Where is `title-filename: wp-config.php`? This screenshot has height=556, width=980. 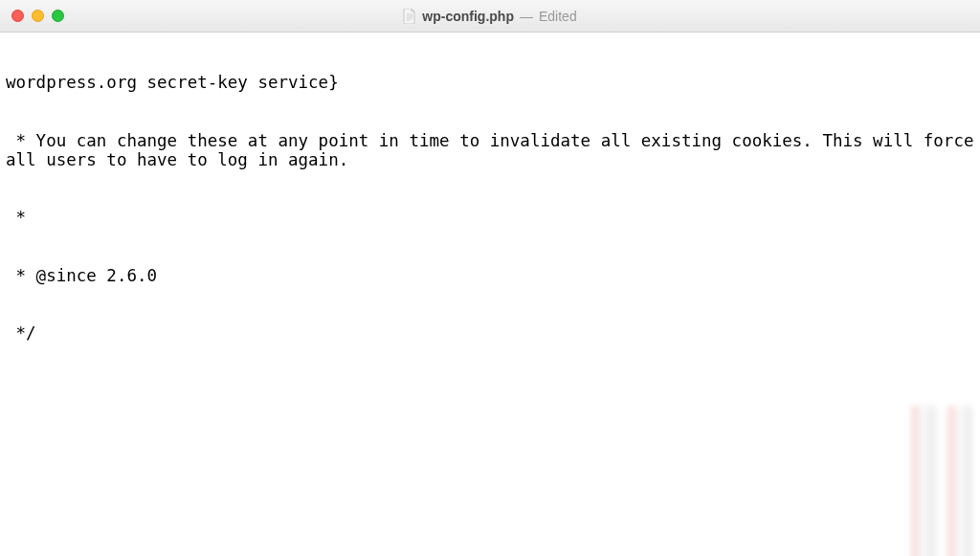
title-filename: wp-config.php is located at coordinates (468, 16).